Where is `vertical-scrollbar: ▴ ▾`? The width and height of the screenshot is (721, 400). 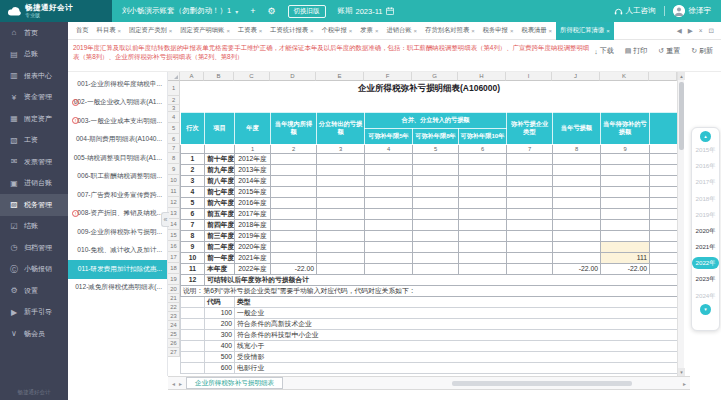 vertical-scrollbar: ▴ ▾ is located at coordinates (680, 224).